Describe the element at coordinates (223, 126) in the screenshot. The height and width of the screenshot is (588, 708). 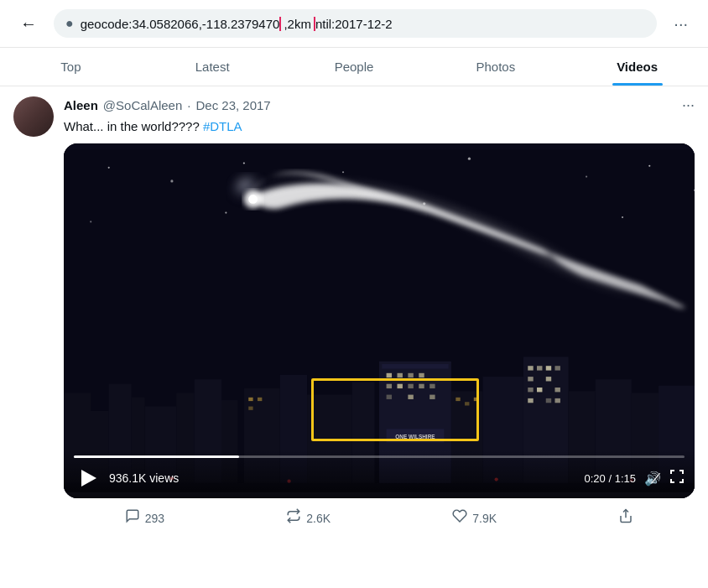
I see `tweet-hashtag: #DTLA` at that location.